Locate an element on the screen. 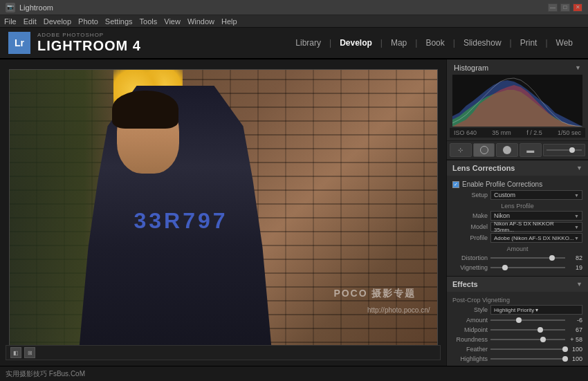  roundness-row: Roundness + 58 is located at coordinates (517, 340).